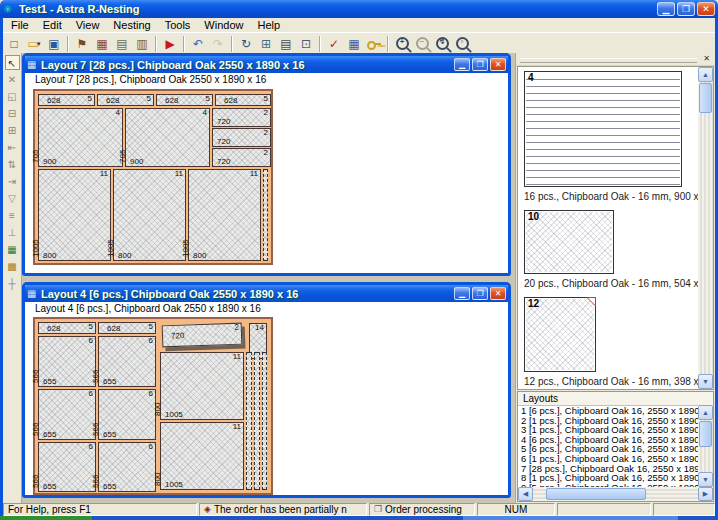 The image size is (718, 520). What do you see at coordinates (12, 198) in the screenshot?
I see `drop-part-tool: ▽` at bounding box center [12, 198].